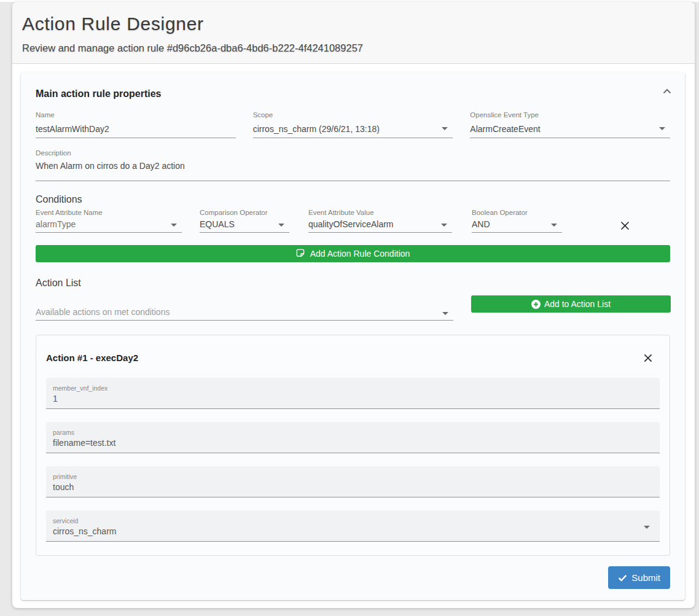 The width and height of the screenshot is (699, 616). What do you see at coordinates (517, 225) in the screenshot?
I see `boolean-operator-select: AND` at bounding box center [517, 225].